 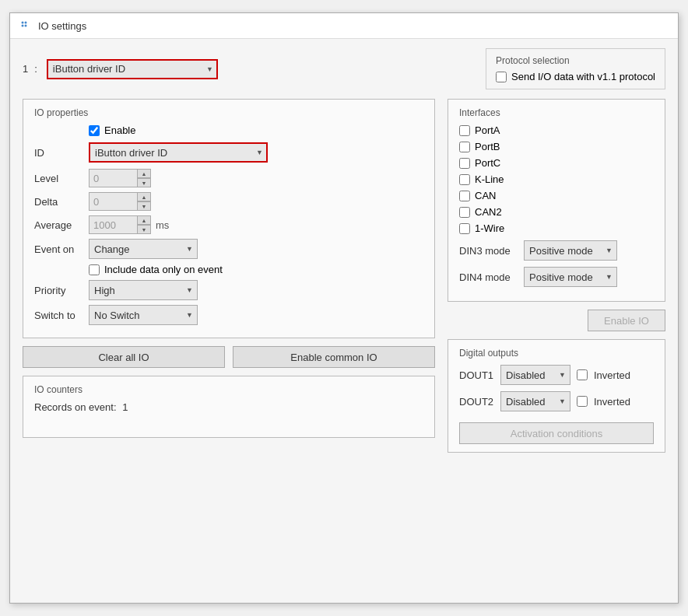 What do you see at coordinates (570, 250) in the screenshot?
I see `din3-select: Positive mode Negative mode` at bounding box center [570, 250].